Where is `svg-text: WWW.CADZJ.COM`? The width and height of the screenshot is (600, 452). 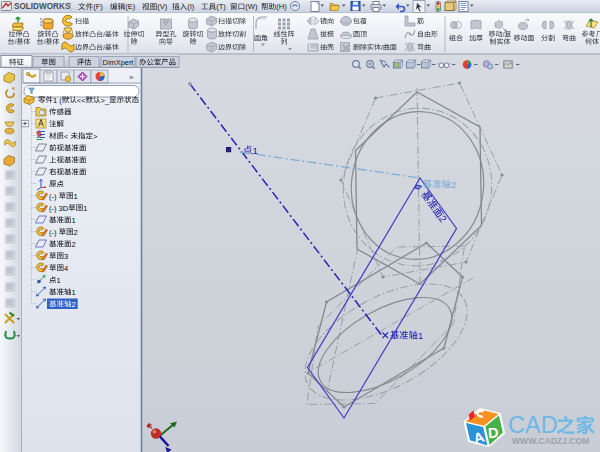 svg-text: WWW.CADZJ.COM is located at coordinates (550, 441).